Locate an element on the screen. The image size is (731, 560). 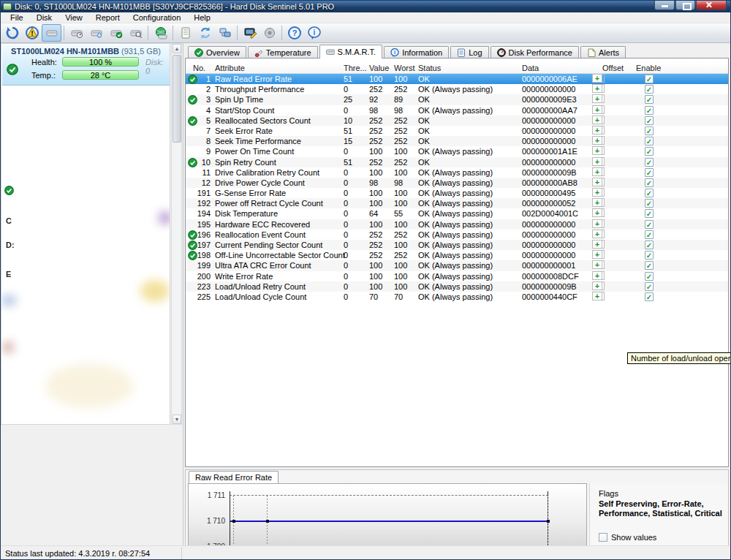
network-icon is located at coordinates (225, 33).